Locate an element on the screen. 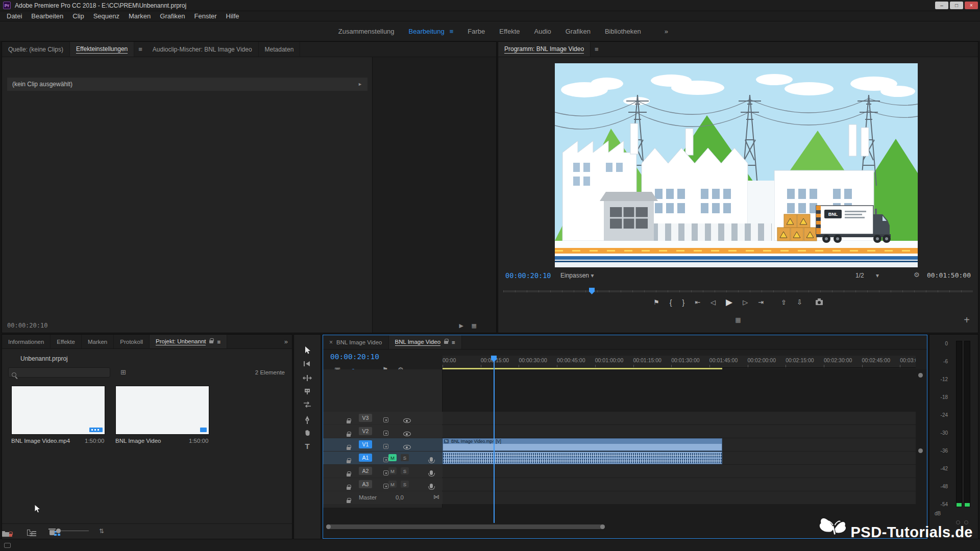 The height and width of the screenshot is (551, 980). close-tab-icon: × is located at coordinates (331, 342).